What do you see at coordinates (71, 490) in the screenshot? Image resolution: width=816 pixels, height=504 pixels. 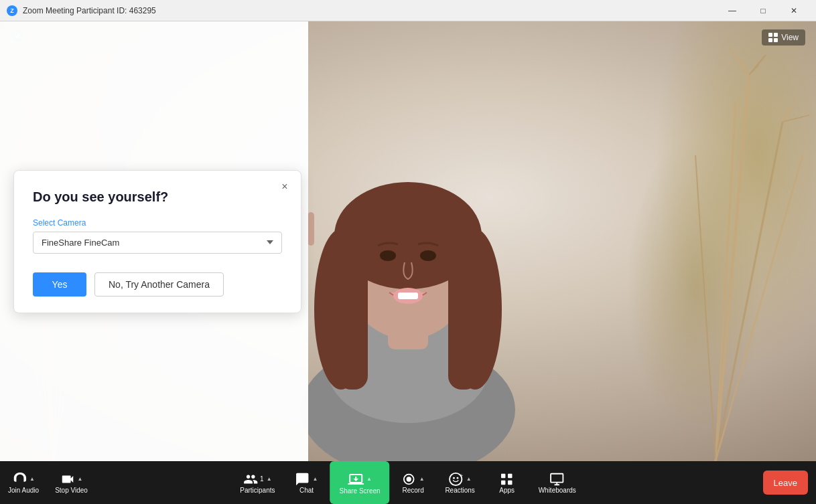 I see `stop-video-label: Stop Video` at bounding box center [71, 490].